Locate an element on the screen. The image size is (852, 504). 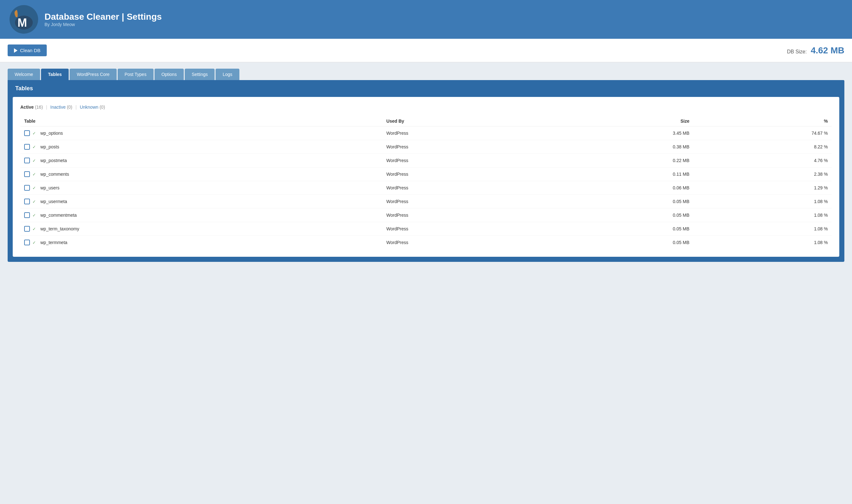
table-row: ✓ wp_comments WordPress 0.11 MB 2.38 % is located at coordinates (426, 174).